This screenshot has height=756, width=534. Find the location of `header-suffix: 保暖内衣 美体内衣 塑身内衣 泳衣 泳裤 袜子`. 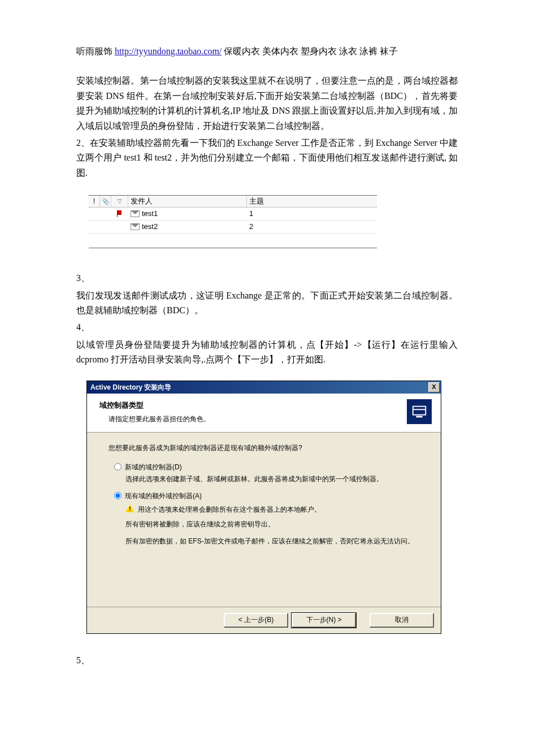

header-suffix: 保暖内衣 美体内衣 塑身内衣 泳衣 泳裤 袜子 is located at coordinates (310, 51).